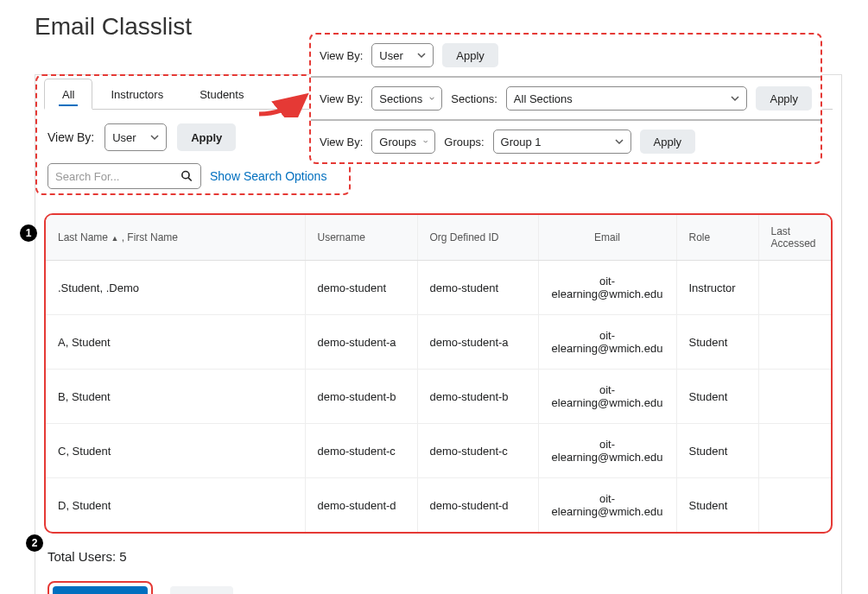  What do you see at coordinates (403, 142) in the screenshot?
I see `viewby-select-groups: Groups` at bounding box center [403, 142].